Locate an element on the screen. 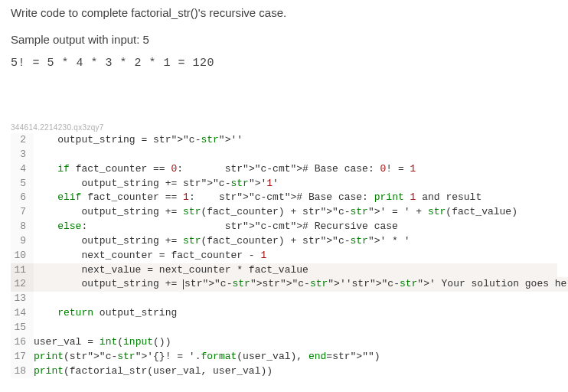 Image resolution: width=568 pixels, height=392 pixels. code-text: return output_string is located at coordinates (106, 314).